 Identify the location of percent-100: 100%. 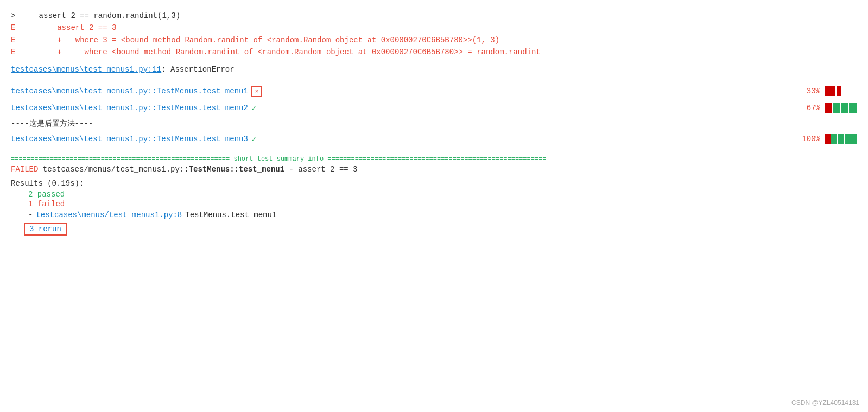
(809, 139).